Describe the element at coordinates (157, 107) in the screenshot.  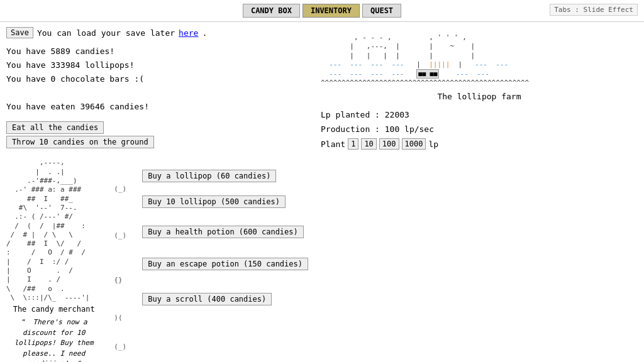
I see `eaten-count: You have eaten 39646 candies!` at that location.